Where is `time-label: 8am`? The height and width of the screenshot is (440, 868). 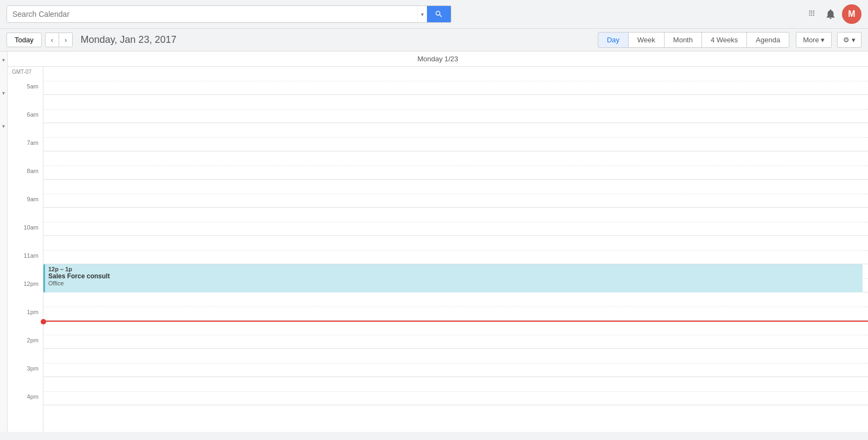
time-label: 8am is located at coordinates (25, 182).